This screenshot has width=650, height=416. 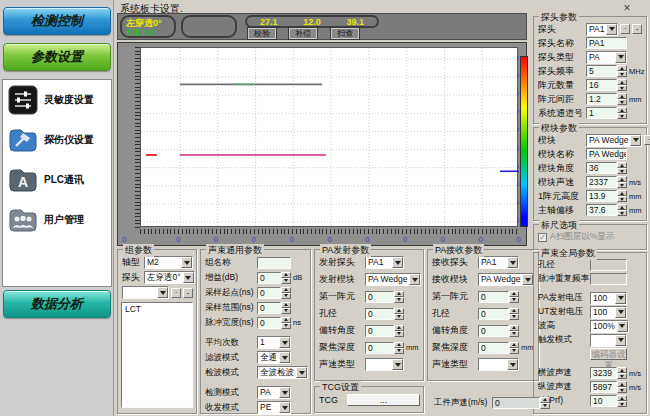 What do you see at coordinates (606, 113) in the screenshot?
I see `probe-stepper-6: 1` at bounding box center [606, 113].